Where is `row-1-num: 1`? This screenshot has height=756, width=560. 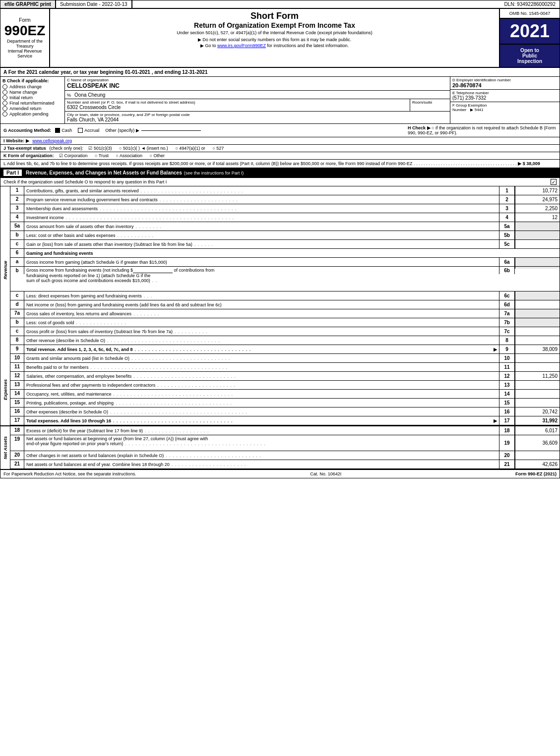 row-1-num: 1 is located at coordinates (17, 190).